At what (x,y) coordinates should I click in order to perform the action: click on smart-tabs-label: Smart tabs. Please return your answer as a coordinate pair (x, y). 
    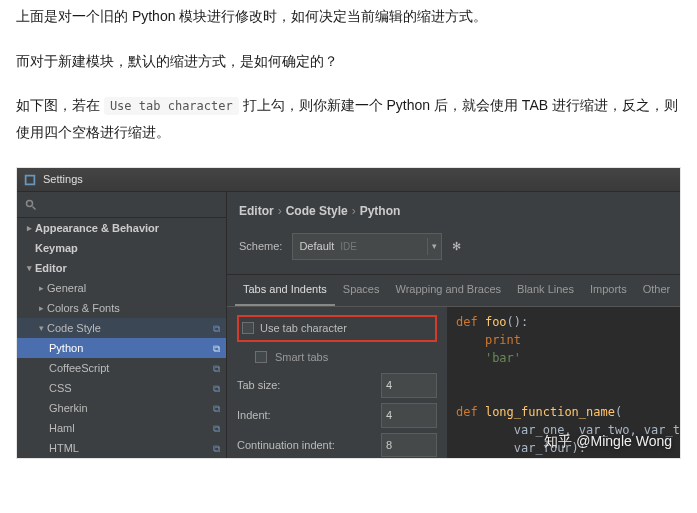
    Looking at the image, I should click on (302, 358).